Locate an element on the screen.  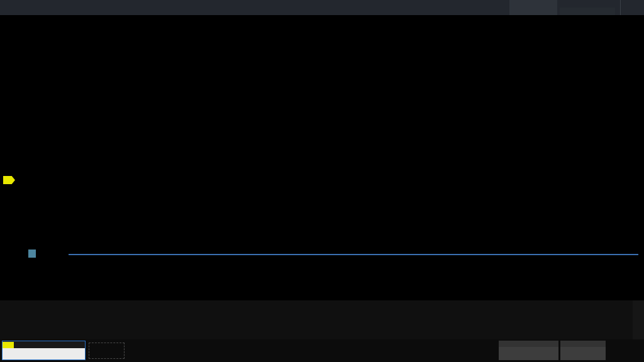
brand-trigger-status is located at coordinates (587, 8).